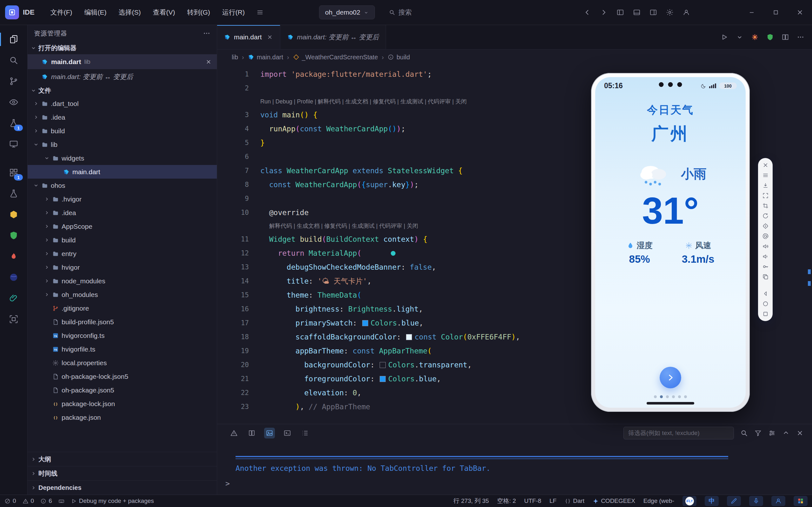  I want to click on account-icon, so click(686, 12).